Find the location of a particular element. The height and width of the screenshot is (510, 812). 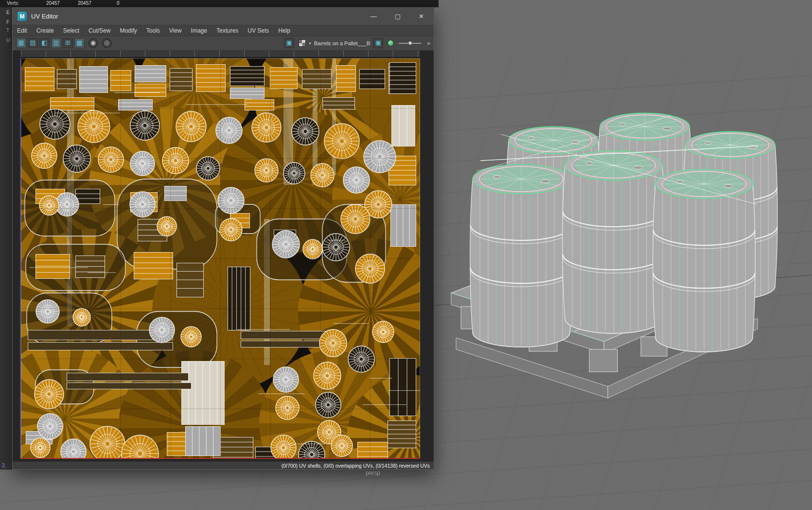

baked-texture-icon: ▣ is located at coordinates (378, 43).